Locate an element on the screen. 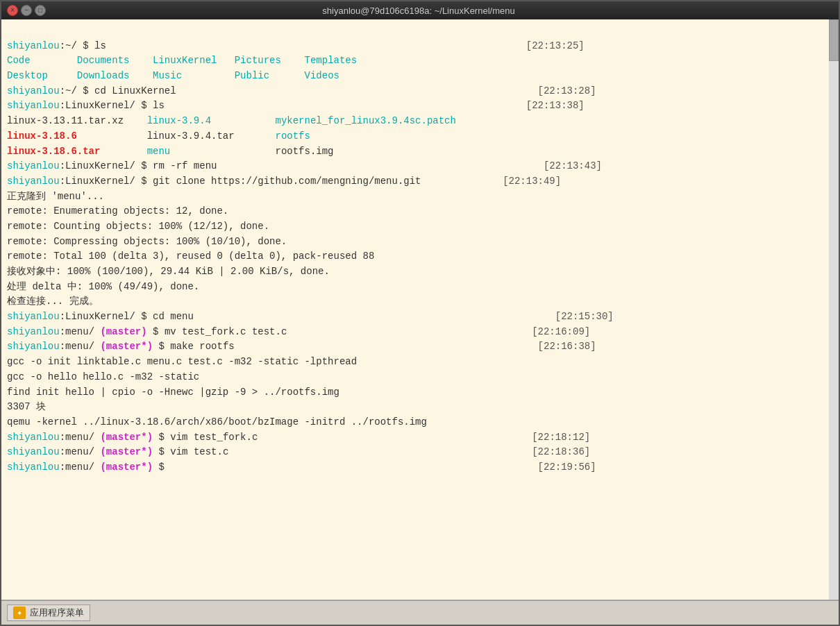 Image resolution: width=840 pixels, height=626 pixels. close-button: × is located at coordinates (12, 10).